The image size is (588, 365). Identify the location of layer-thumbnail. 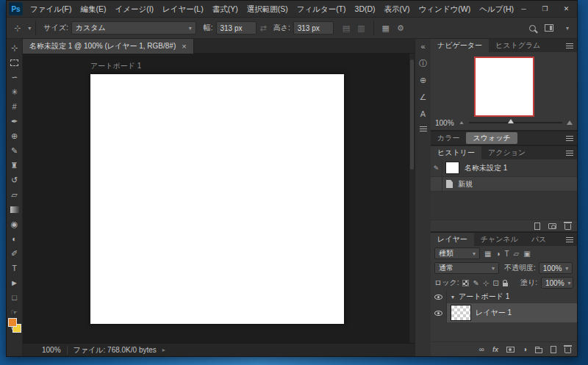
(461, 313).